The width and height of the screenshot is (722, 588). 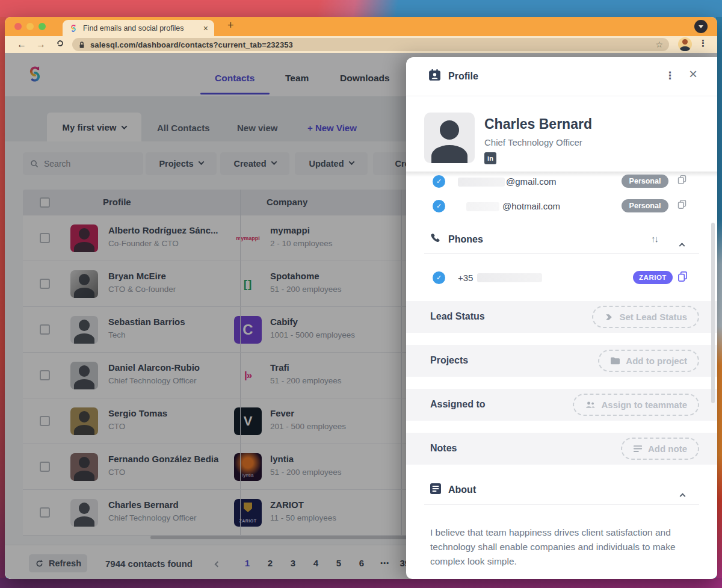 I want to click on phone-number: +35, so click(x=466, y=278).